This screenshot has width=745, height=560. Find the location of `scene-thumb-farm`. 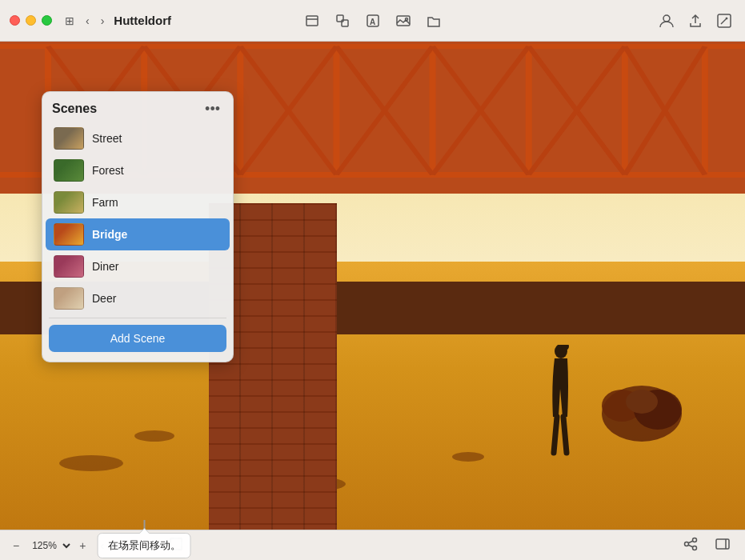

scene-thumb-farm is located at coordinates (69, 202).